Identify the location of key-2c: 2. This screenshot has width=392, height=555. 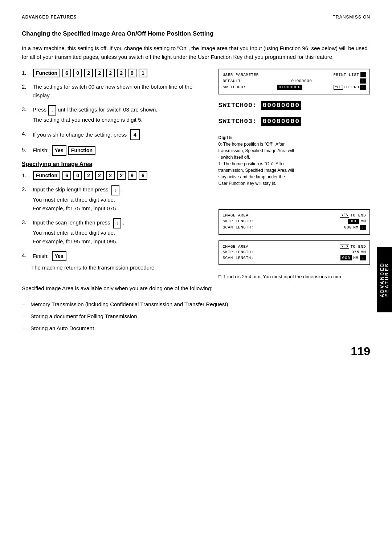
(110, 73).